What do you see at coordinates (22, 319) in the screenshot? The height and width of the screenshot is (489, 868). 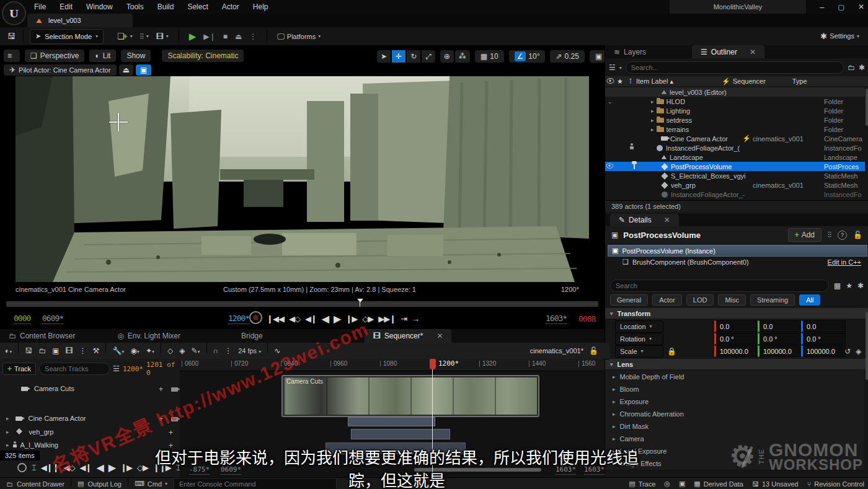 I see `playback-start: 0000` at bounding box center [22, 319].